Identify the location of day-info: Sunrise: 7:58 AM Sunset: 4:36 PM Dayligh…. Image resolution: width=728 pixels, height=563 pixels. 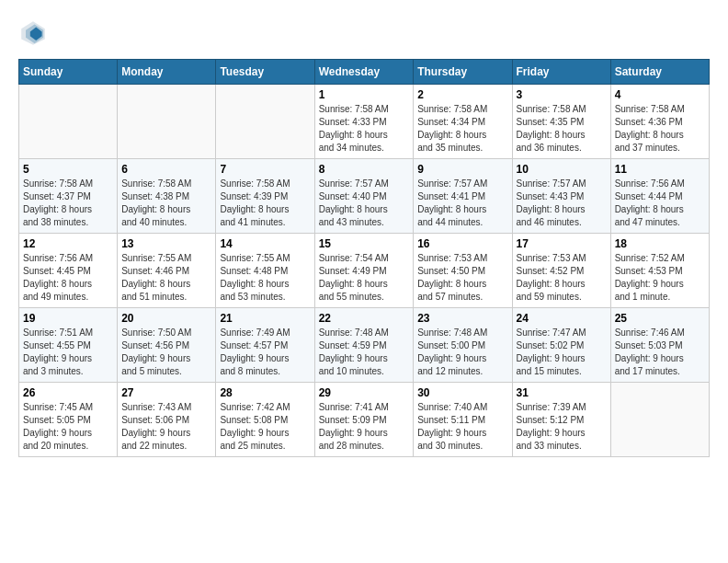
(660, 129).